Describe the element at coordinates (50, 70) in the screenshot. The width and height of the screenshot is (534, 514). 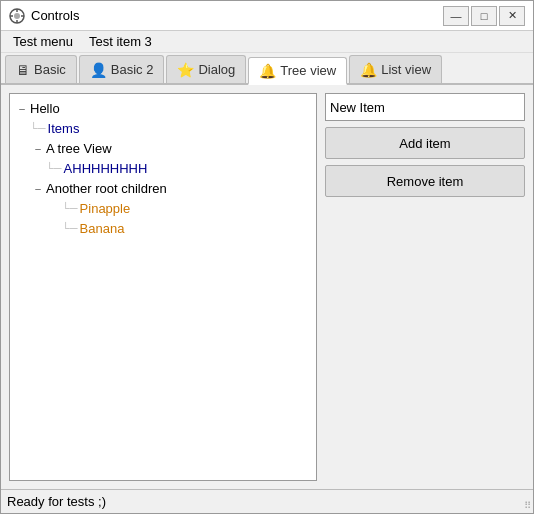
I see `tab-basic-label: Basic` at that location.